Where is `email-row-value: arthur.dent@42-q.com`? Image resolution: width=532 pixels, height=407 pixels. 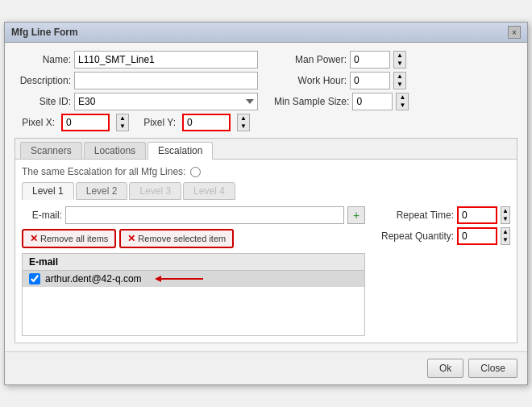 email-row-value: arthur.dent@42-q.com is located at coordinates (94, 279).